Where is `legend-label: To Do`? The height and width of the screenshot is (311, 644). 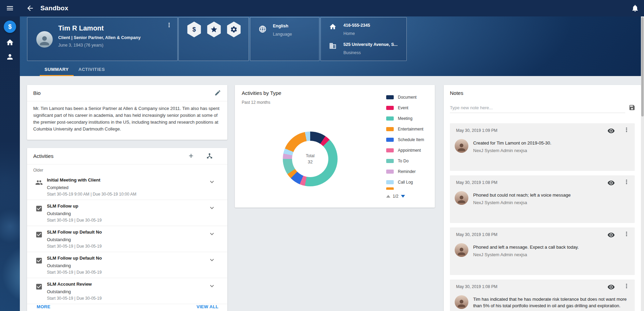 legend-label: To Do is located at coordinates (403, 161).